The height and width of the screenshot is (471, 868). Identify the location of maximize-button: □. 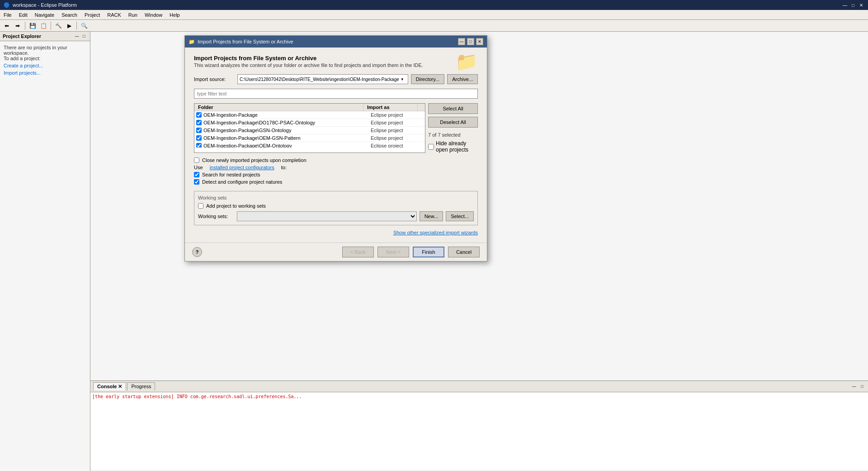
(853, 5).